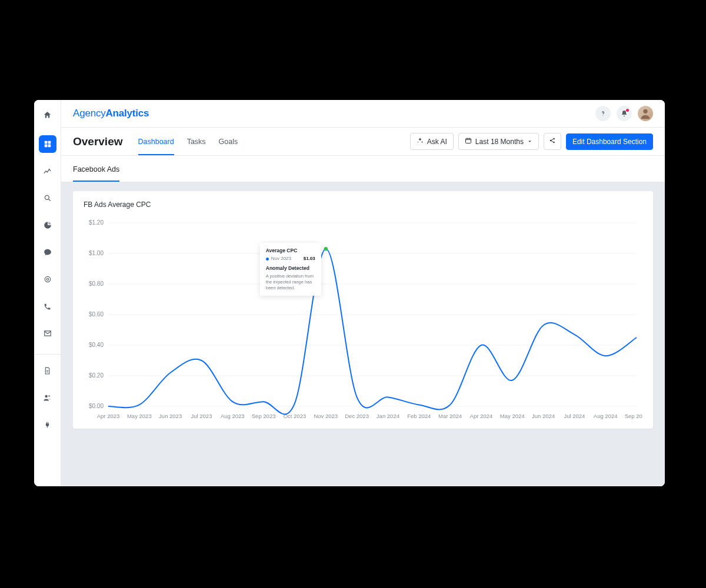 This screenshot has width=706, height=588. What do you see at coordinates (552, 141) in the screenshot?
I see `share-button` at bounding box center [552, 141].